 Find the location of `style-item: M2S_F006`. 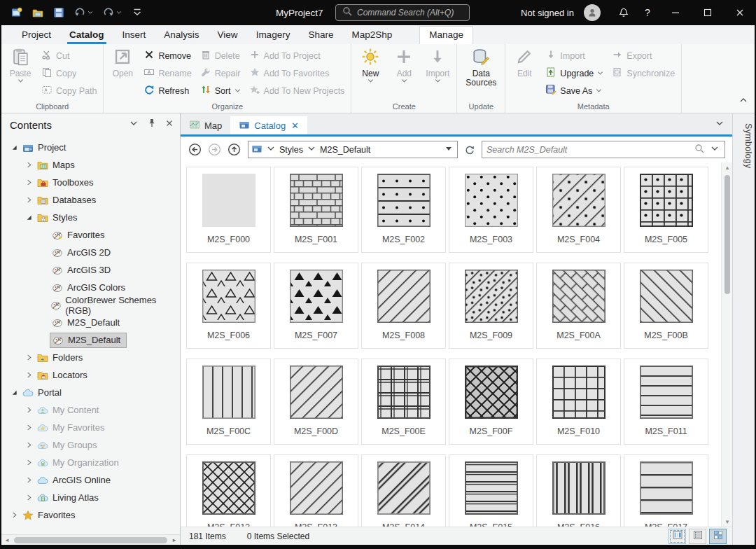

style-item: M2S_F006 is located at coordinates (228, 305).